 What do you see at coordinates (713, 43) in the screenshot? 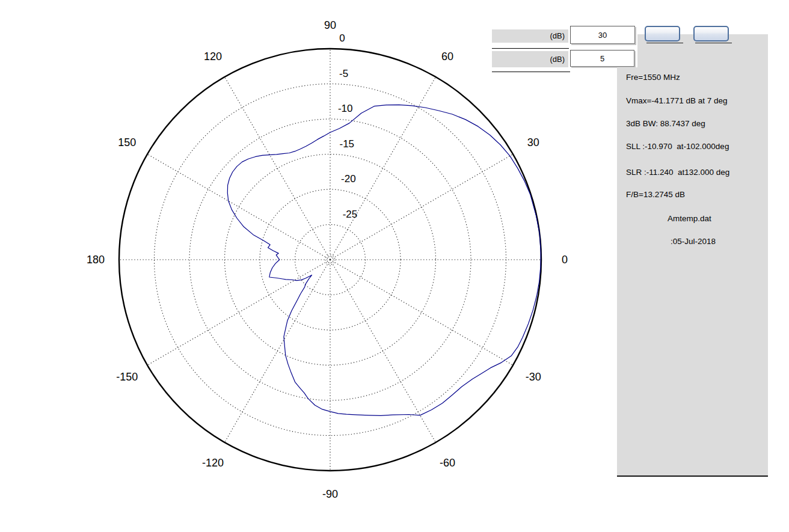
I see `action-button-2-underline` at bounding box center [713, 43].